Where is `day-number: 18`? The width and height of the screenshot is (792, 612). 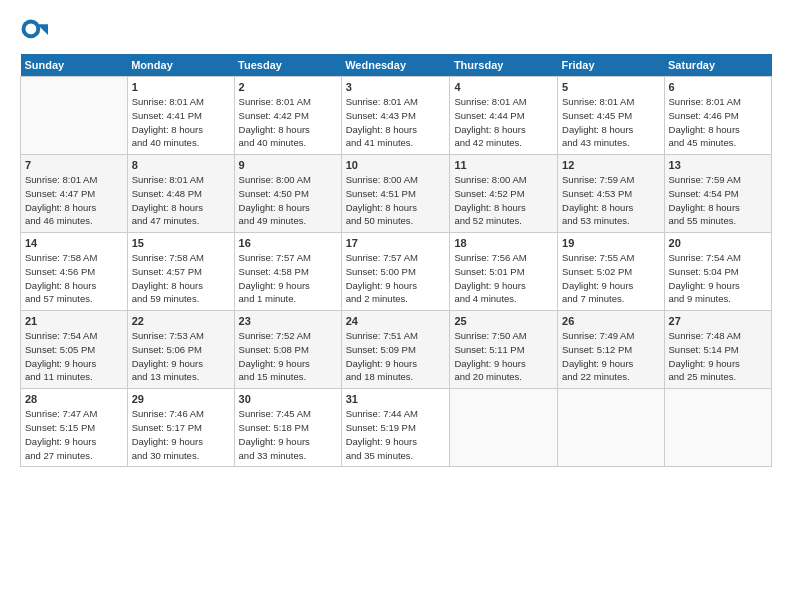
day-number: 18 is located at coordinates (504, 243).